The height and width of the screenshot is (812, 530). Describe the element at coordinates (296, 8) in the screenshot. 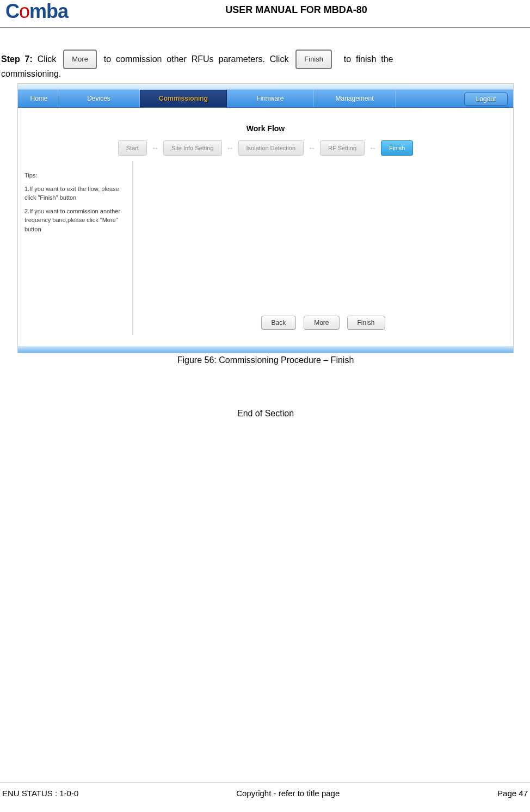

I see `manual-title: USER MANUAL FOR MBDA-80` at that location.